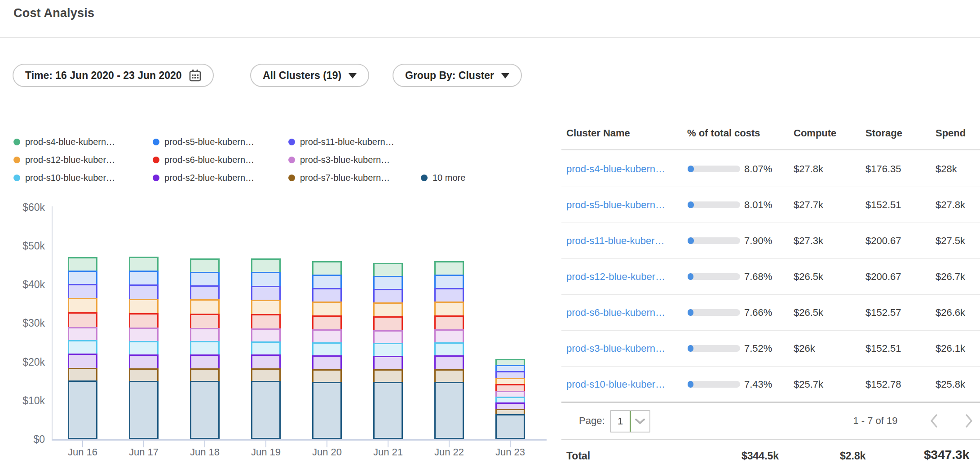  I want to click on col-header-pct-total-costs: % of total costs, so click(724, 133).